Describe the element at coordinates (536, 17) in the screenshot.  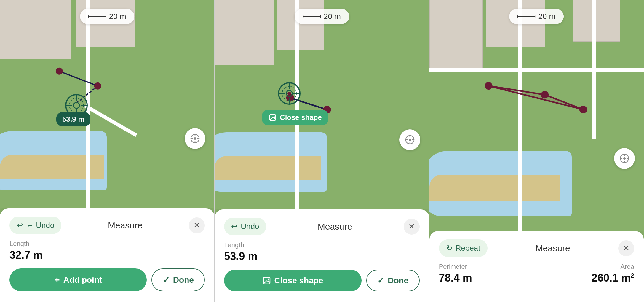
I see `scale-bar-3: 20 m` at that location.